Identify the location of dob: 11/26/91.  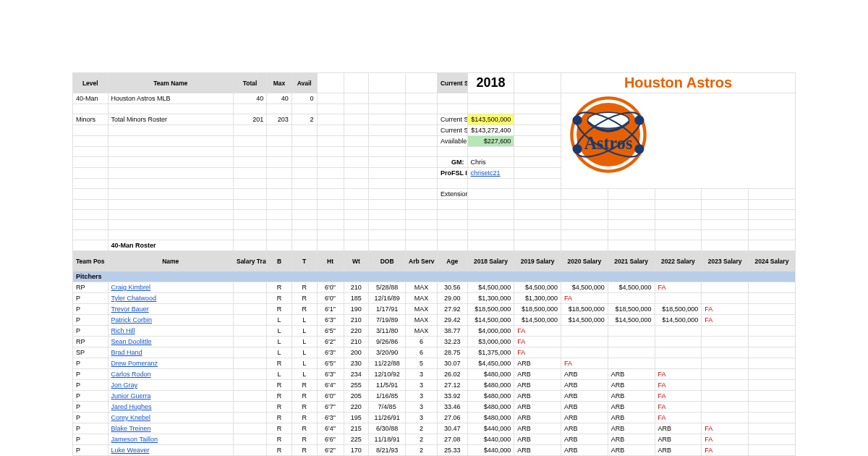
(388, 418).